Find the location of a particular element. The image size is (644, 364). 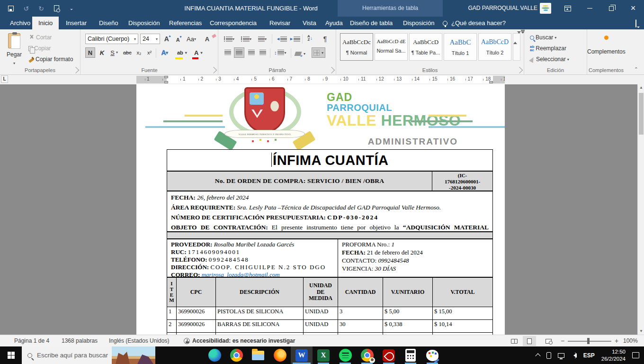

zoom-level: 100% is located at coordinates (631, 341).